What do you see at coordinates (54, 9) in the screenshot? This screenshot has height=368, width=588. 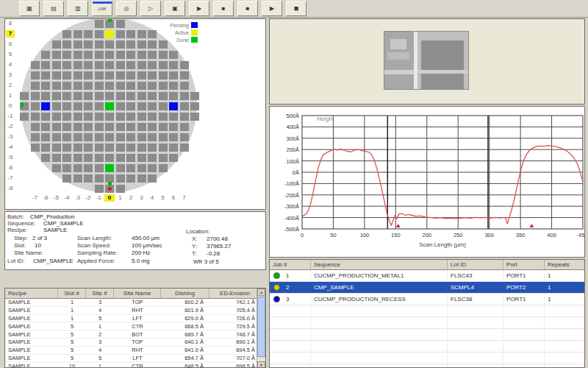 I see `profile-view-button: ▤` at bounding box center [54, 9].